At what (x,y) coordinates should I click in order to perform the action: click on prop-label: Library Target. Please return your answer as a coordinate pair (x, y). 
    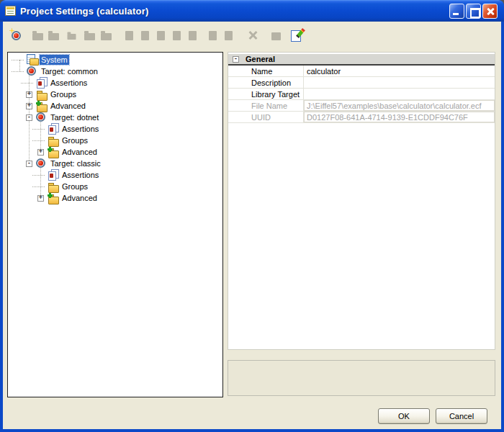
    Looking at the image, I should click on (276, 94).